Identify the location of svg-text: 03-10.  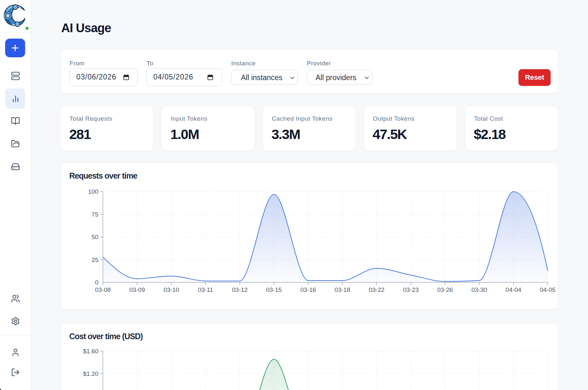
(171, 290).